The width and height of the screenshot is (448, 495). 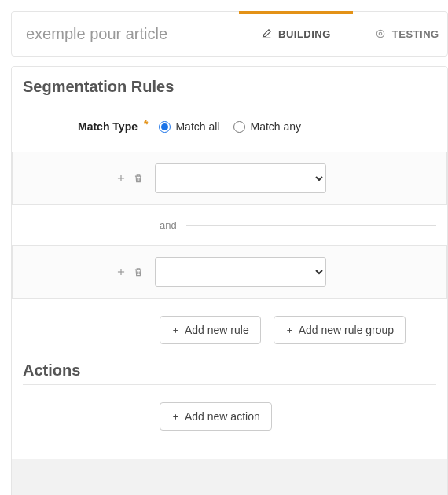 What do you see at coordinates (108, 126) in the screenshot?
I see `match-type-label: Match Type` at bounding box center [108, 126].